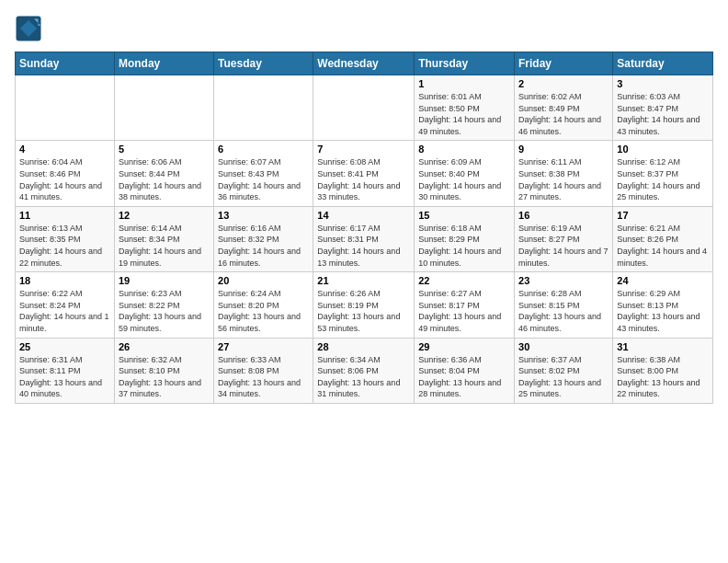  I want to click on day-info: Sunrise: 6:21 AM Sunset: 8:26 PM Dayligh…, so click(663, 246).